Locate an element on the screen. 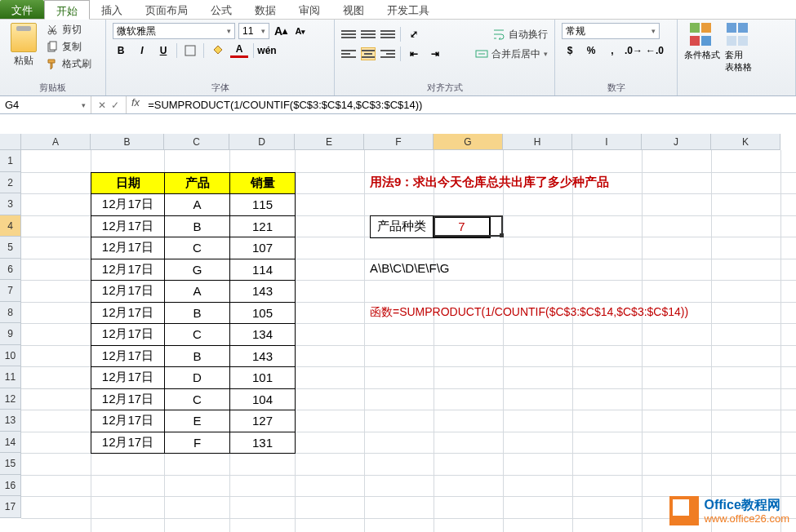 This screenshot has width=796, height=532. row-header-10: 10 is located at coordinates (11, 356).